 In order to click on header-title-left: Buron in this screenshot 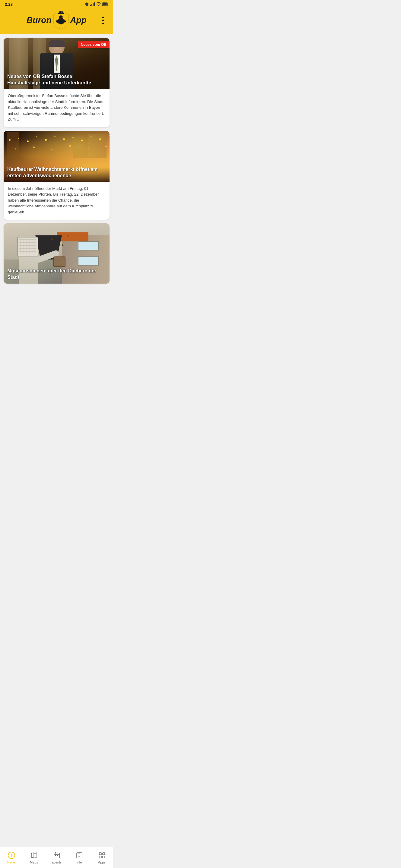, I will do `click(39, 20)`.